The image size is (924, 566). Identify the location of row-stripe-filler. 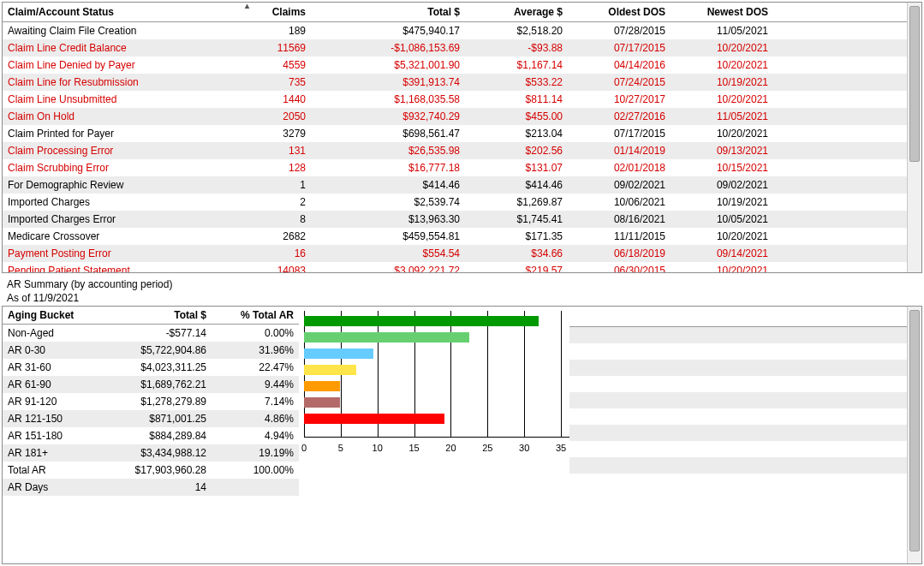
(738, 398).